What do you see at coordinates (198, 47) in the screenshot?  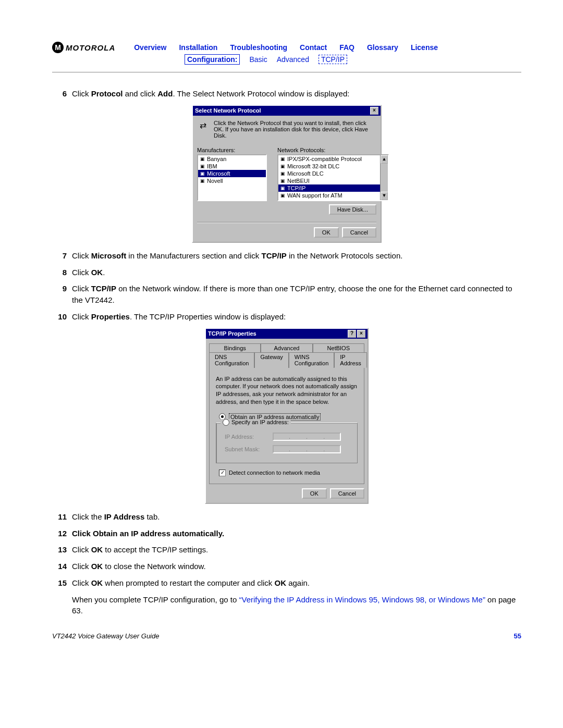 I see `nav-installation: Installation` at bounding box center [198, 47].